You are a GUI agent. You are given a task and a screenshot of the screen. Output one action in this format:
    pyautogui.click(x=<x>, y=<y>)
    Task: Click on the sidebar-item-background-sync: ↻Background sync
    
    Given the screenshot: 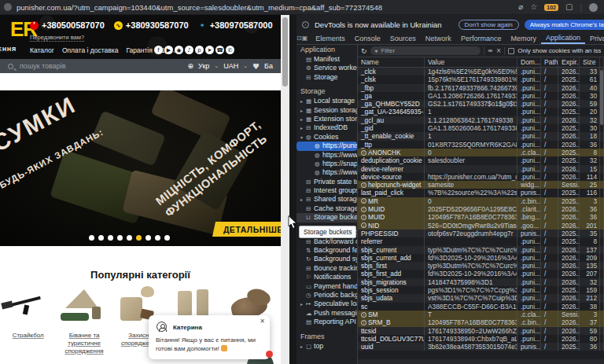 What is the action you would take?
    pyautogui.click(x=327, y=259)
    